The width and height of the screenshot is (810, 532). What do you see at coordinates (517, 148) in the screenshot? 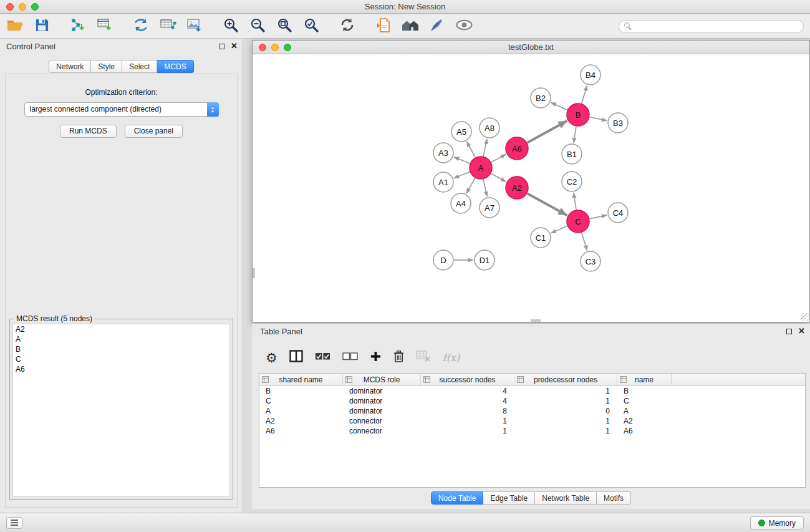
I see `graph-node: A6` at bounding box center [517, 148].